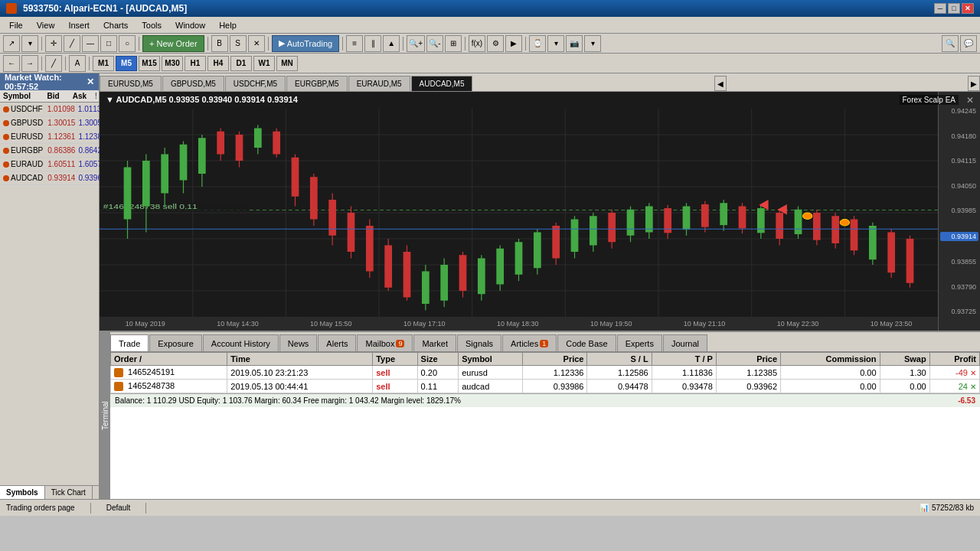 This screenshot has width=980, height=551. Describe the element at coordinates (973, 387) in the screenshot. I see `close-trade-1: ✕` at that location.